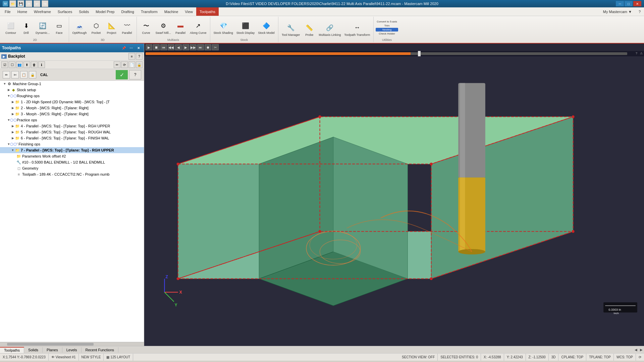  What do you see at coordinates (80, 27) in the screenshot?
I see `optiroug-button: 🗻 OptiRough` at bounding box center [80, 27].